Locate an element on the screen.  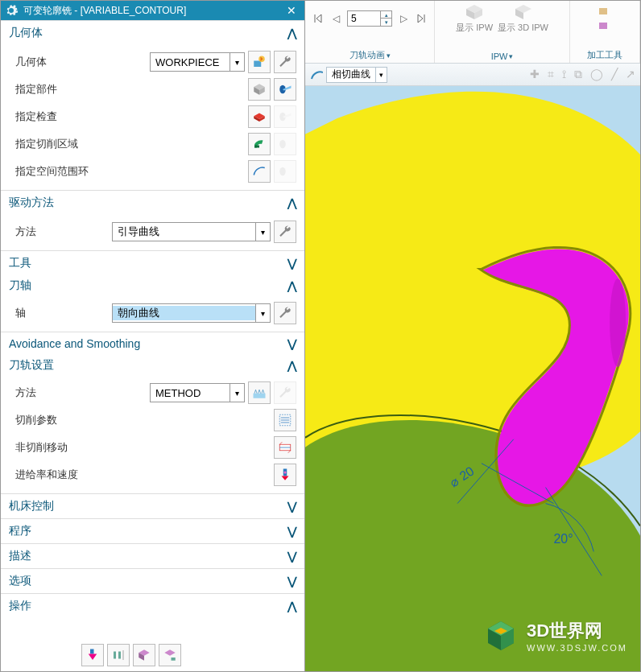
section-description: 描述⋁ is located at coordinates (153, 555).